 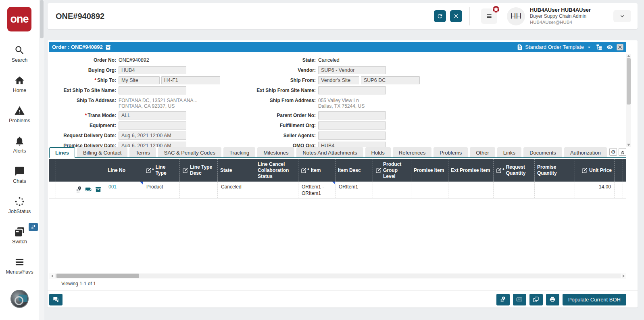 I want to click on print-button, so click(x=552, y=299).